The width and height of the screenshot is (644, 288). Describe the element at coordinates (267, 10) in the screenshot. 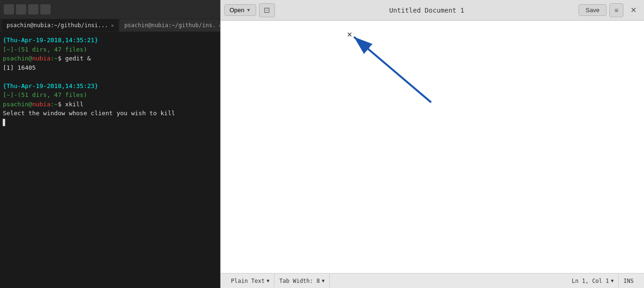

I see `camera-icon: ⊡` at that location.